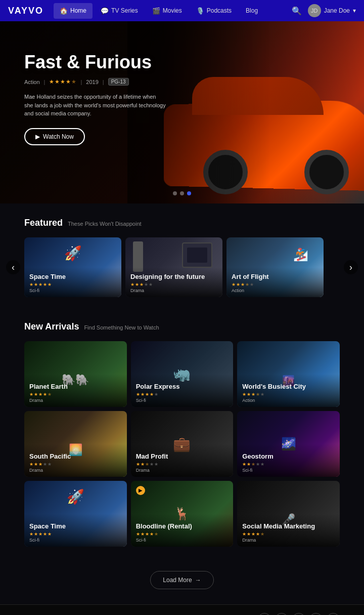 The image size is (364, 615). Describe the element at coordinates (168, 283) in the screenshot. I see `card-info: Designing for the future ★ ★ ★ ★ ★ Drama` at that location.